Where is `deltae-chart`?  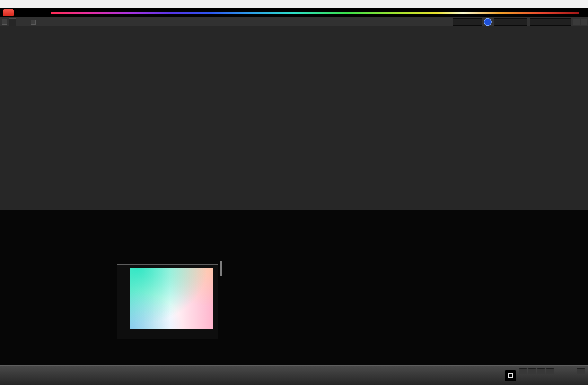
deltae-chart is located at coordinates (67, 143).